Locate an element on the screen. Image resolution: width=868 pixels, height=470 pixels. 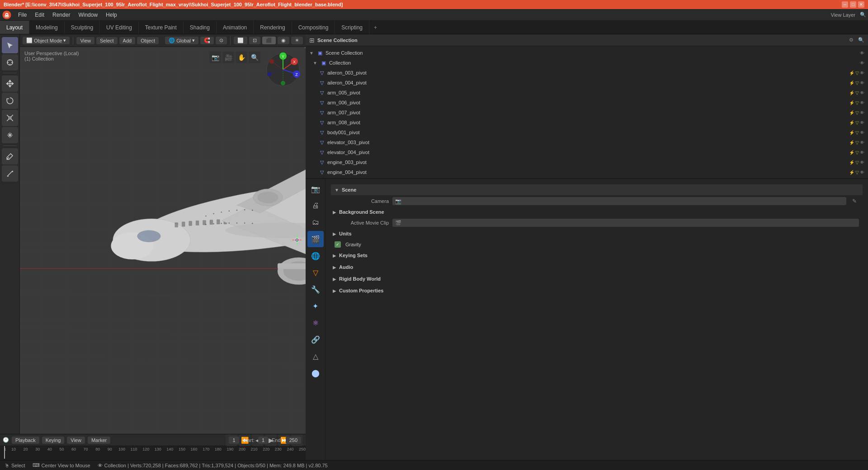
select-menu: Select is located at coordinates (107, 41).